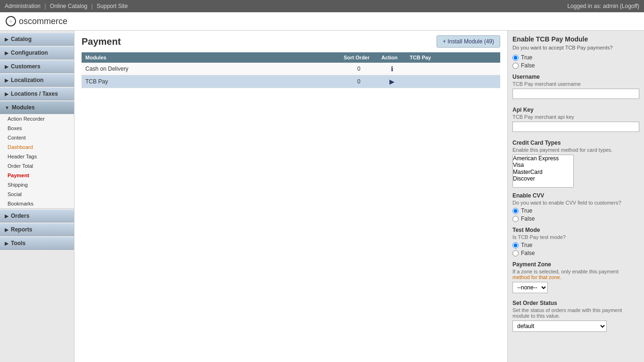 The image size is (644, 362). What do you see at coordinates (37, 67) in the screenshot?
I see `sidebar-item-customers: ▶ Customers` at bounding box center [37, 67].